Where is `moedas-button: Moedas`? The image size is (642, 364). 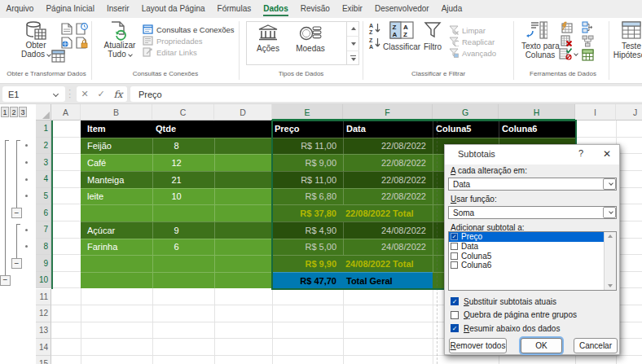
moedas-button: Moedas is located at coordinates (310, 47).